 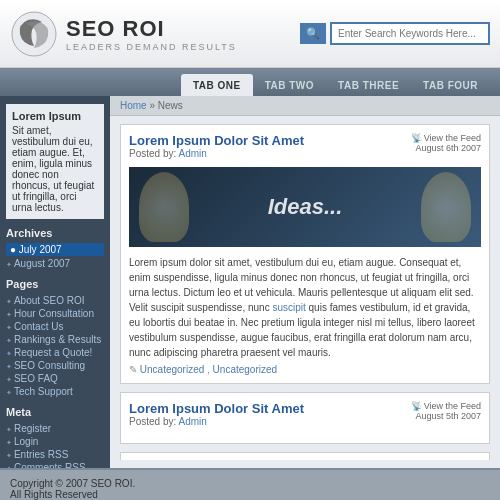 I want to click on post-2-feed: 📡View the Feed, so click(x=446, y=406).